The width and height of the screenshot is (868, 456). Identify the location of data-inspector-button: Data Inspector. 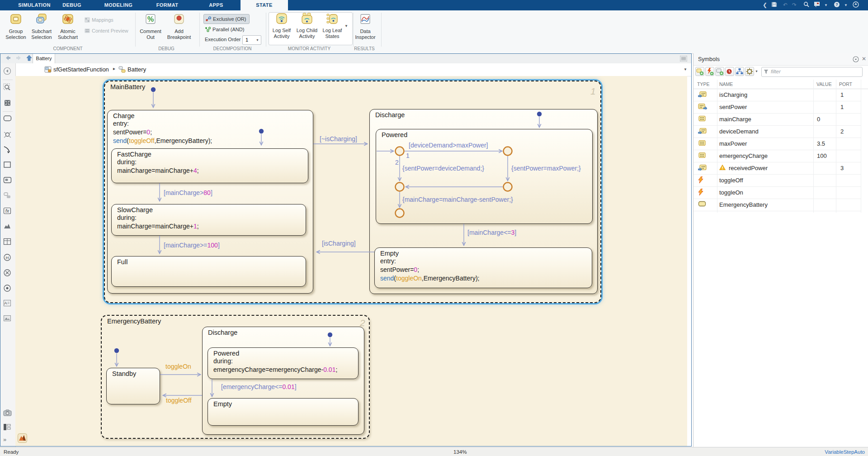
(365, 26).